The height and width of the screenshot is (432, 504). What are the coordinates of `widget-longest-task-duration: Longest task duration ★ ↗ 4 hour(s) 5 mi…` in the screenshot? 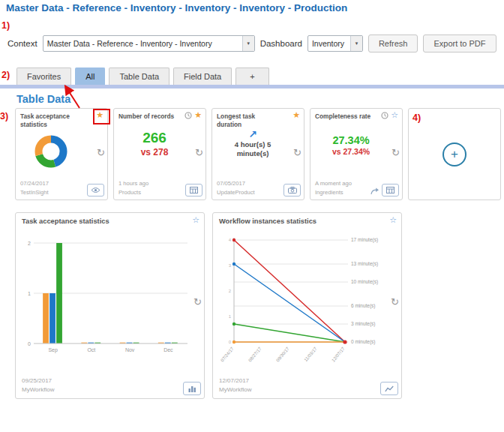 It's located at (258, 154).